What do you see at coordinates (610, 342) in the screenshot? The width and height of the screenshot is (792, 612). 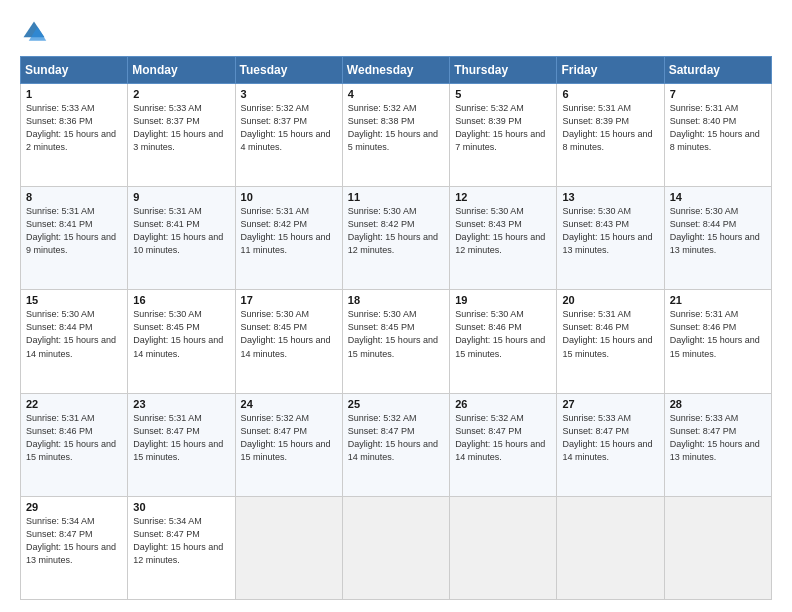 I see `calendar-day-cell: 20 Sunrise: 5:31 AM Sunset: 8:46 PM Dayl…` at bounding box center [610, 342].